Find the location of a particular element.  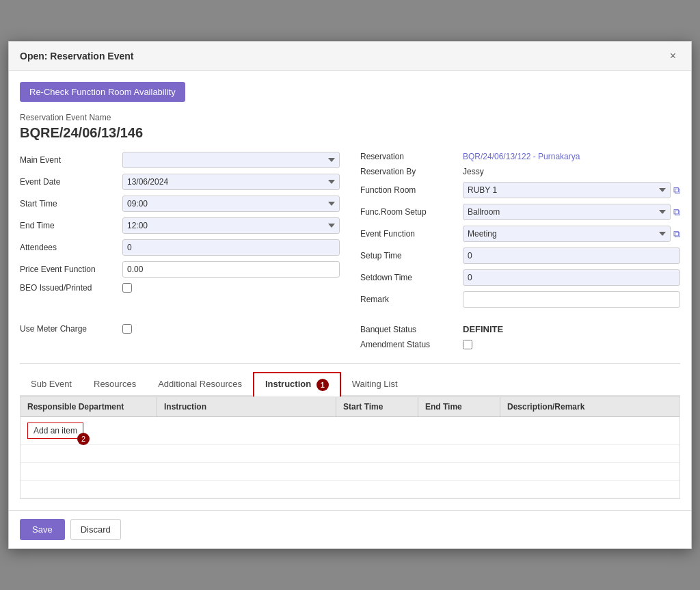

setdown-time-input is located at coordinates (571, 278).